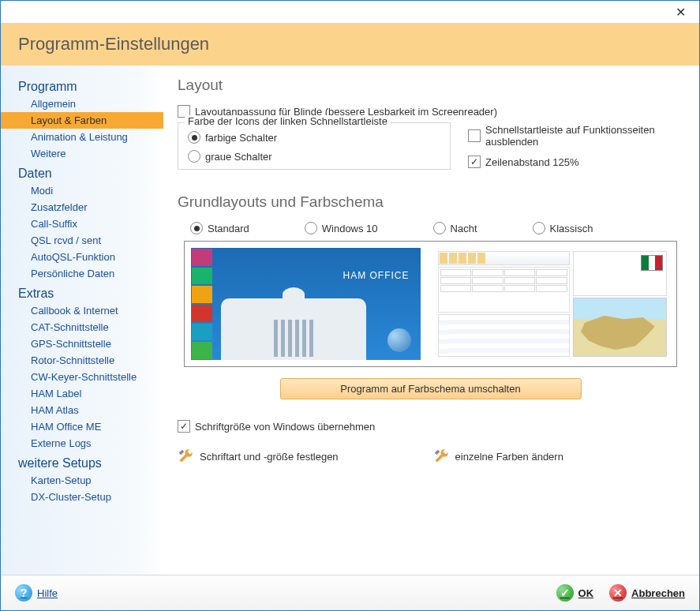 The image size is (700, 611). What do you see at coordinates (620, 273) in the screenshot?
I see `preview-info-panel` at bounding box center [620, 273].